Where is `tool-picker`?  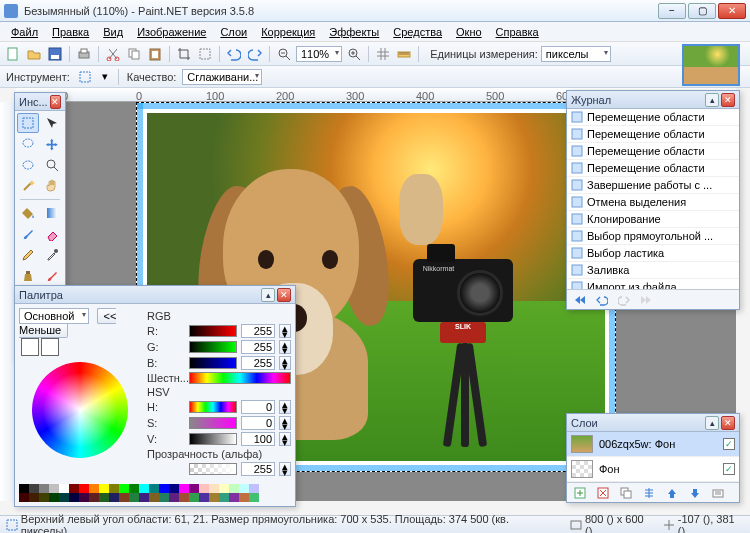
tool-picker is located at coordinates (52, 255).